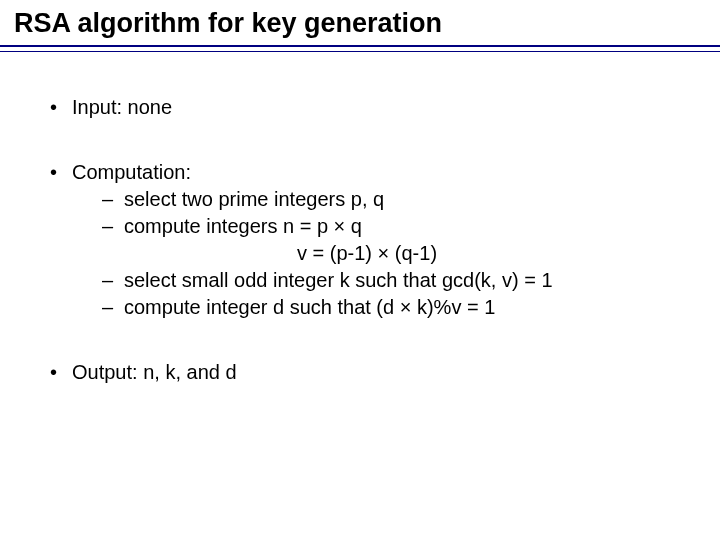 This screenshot has width=720, height=540. Describe the element at coordinates (376, 200) in the screenshot. I see `comp-item-0: select two prime integers p, q` at that location.